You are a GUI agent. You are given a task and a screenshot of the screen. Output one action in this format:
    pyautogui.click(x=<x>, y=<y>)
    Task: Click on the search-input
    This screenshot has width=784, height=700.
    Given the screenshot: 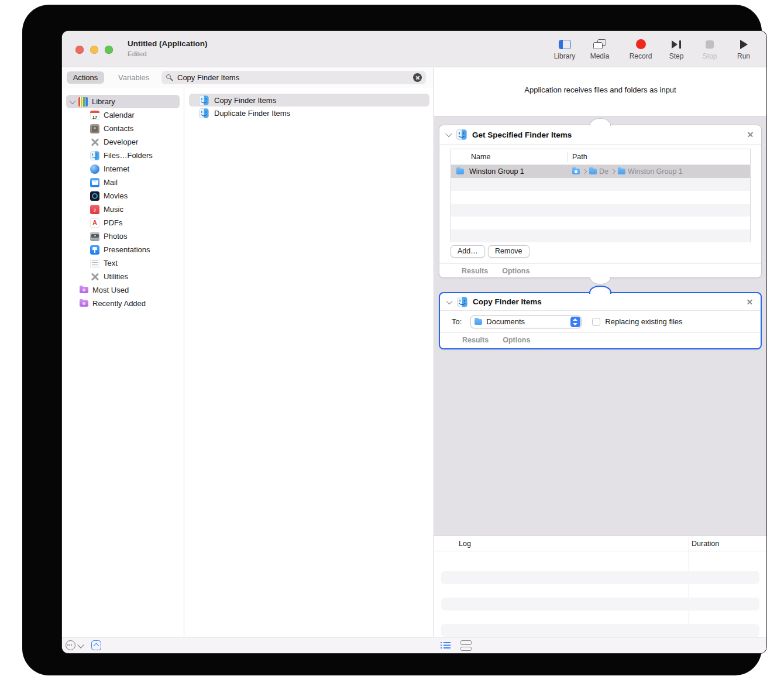 What is the action you would take?
    pyautogui.click(x=294, y=77)
    